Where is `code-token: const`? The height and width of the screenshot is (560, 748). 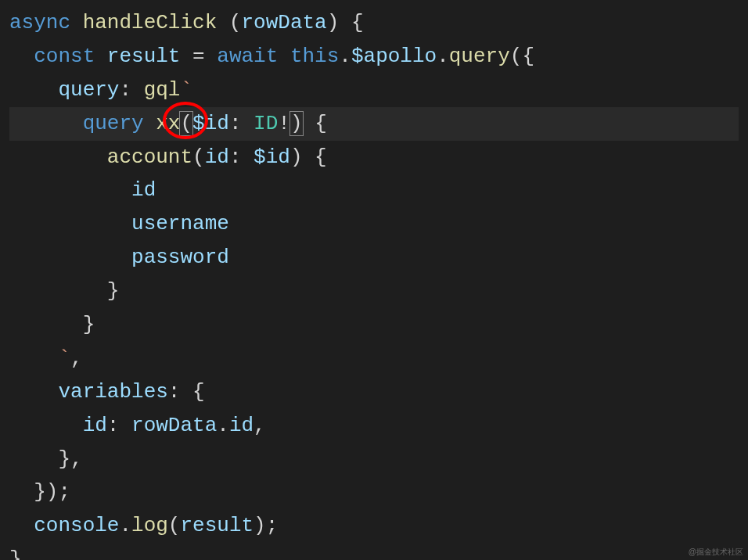 code-token: const is located at coordinates (64, 56).